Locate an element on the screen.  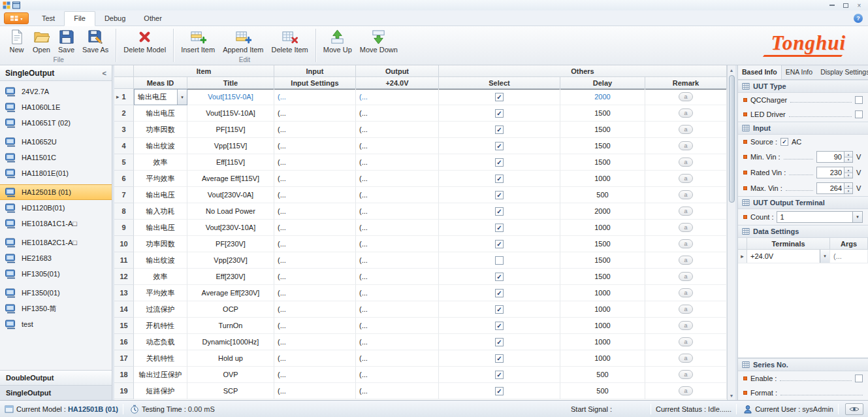
column-group-item: Item is located at coordinates (204, 71).